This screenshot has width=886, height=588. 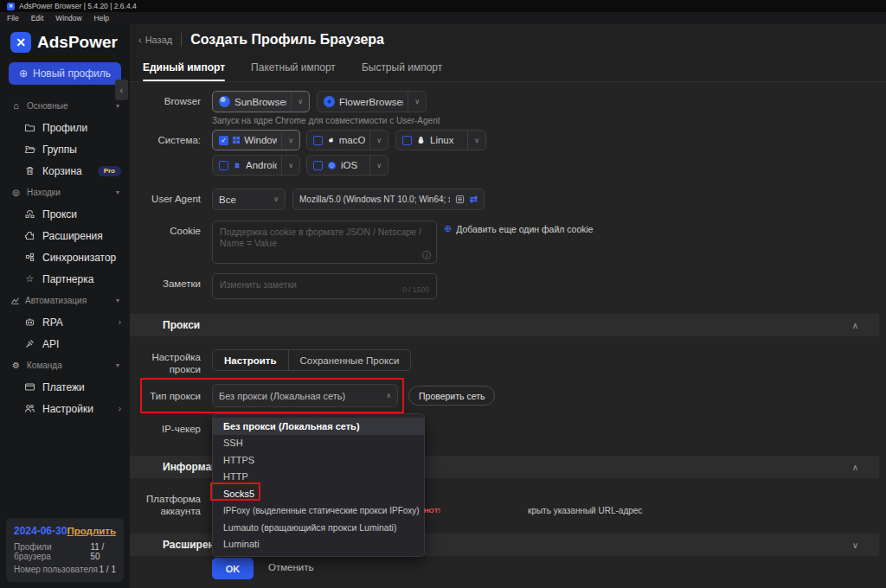 I want to click on sidebar-nav: ⌂ Основные ▾ Профили Группы Корзина Pro …, so click(x=65, y=301).